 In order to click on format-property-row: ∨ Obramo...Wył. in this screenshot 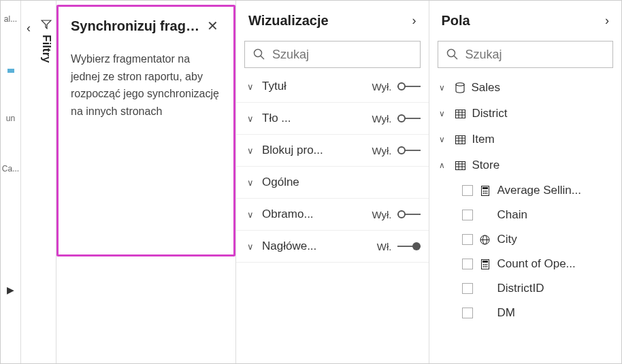, I will do `click(332, 215)`.